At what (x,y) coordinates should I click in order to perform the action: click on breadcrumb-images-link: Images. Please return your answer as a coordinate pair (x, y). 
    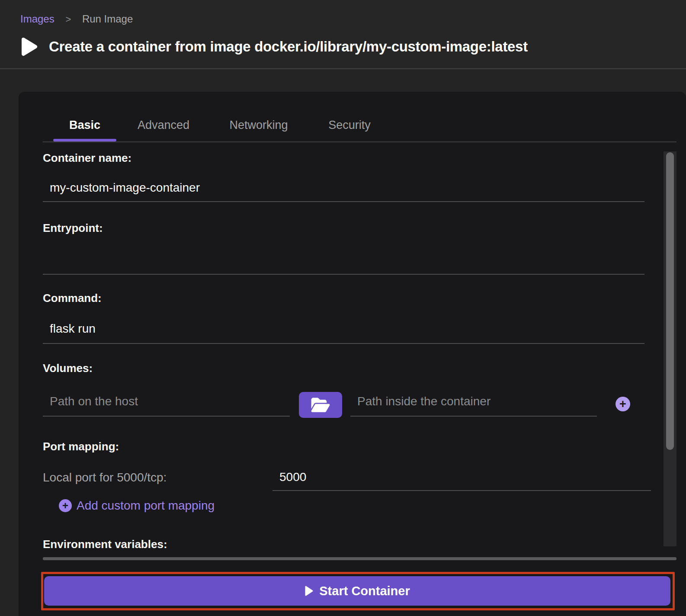
    Looking at the image, I should click on (37, 19).